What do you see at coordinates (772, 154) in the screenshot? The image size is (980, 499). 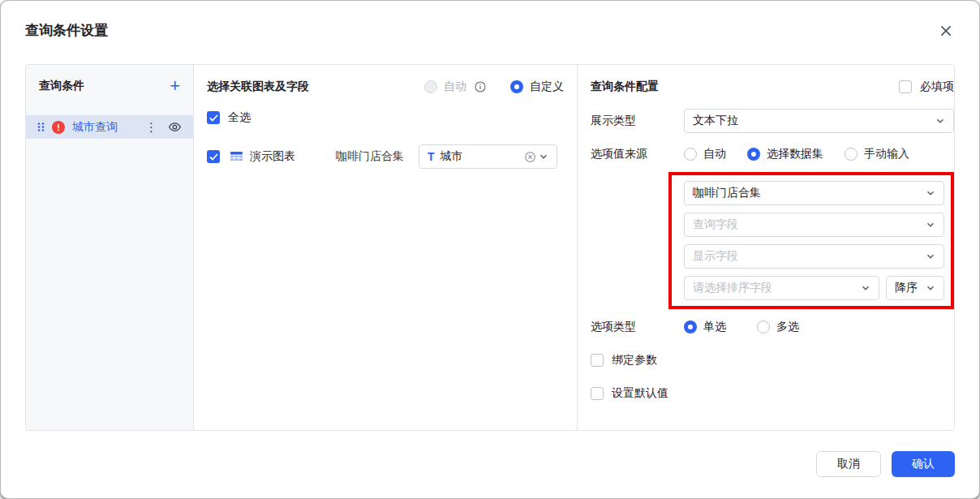 I see `value-source-row: 选项值来源 自动 选择数据集 手动输入` at bounding box center [772, 154].